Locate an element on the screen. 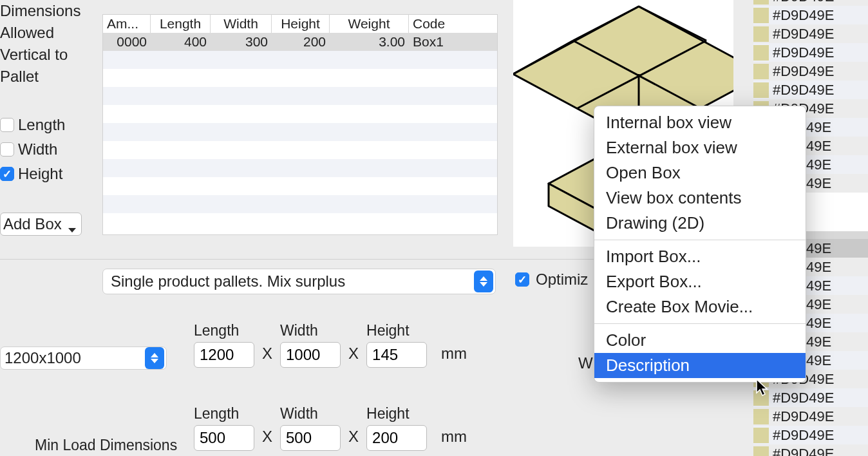  add-box-button: Add Box is located at coordinates (41, 224).